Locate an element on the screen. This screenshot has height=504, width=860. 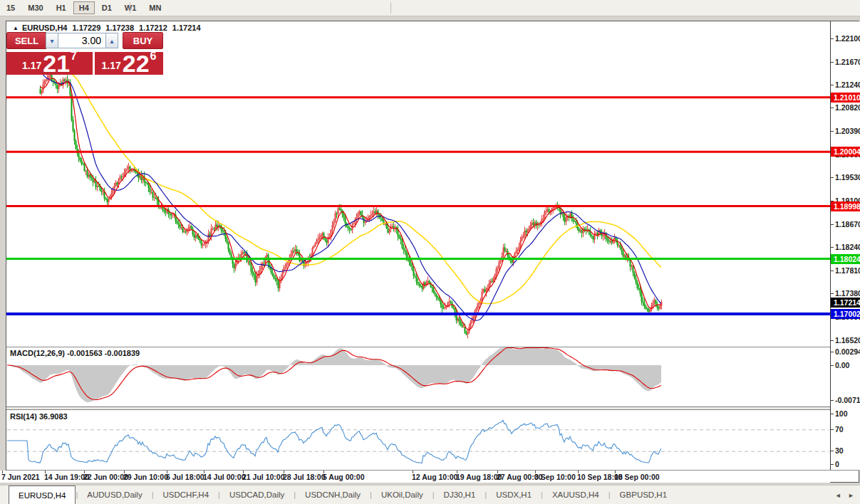
time-tick-label: 18 Sep 00:00 is located at coordinates (637, 477).